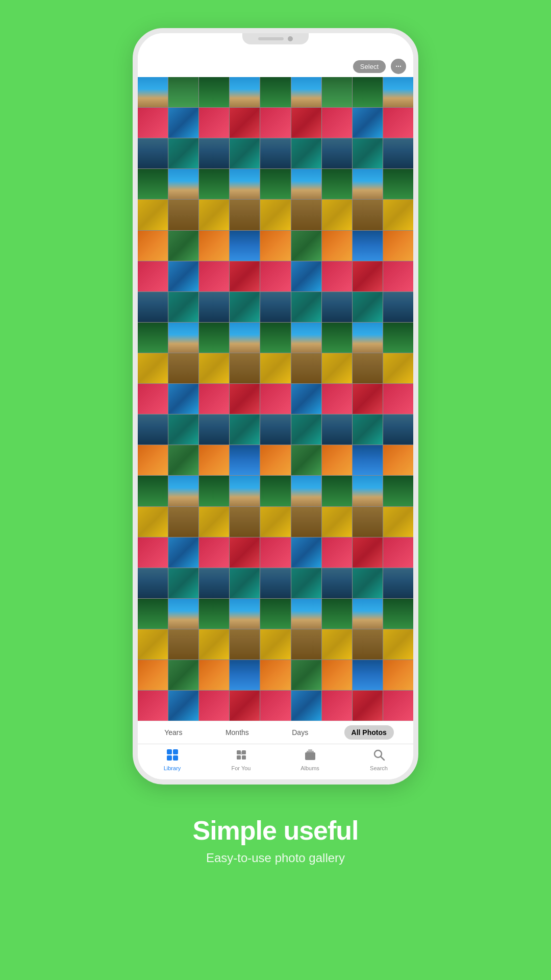  Describe the element at coordinates (398, 66) in the screenshot. I see `more-button: ···` at that location.